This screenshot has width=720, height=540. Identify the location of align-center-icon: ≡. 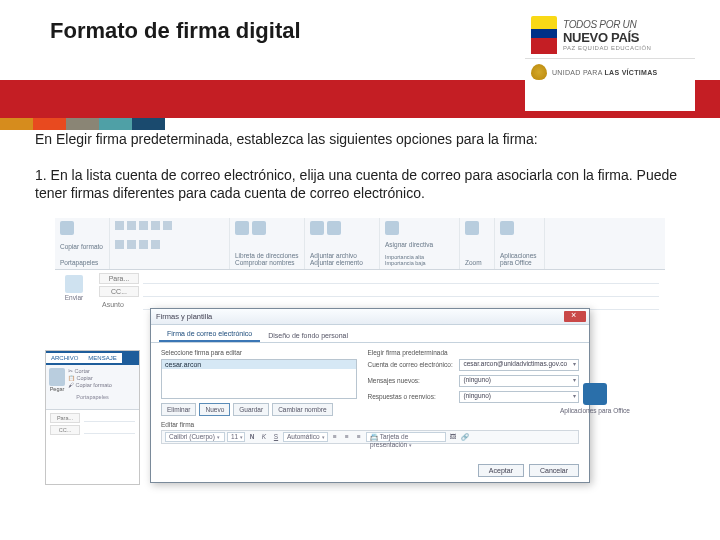
(347, 436).